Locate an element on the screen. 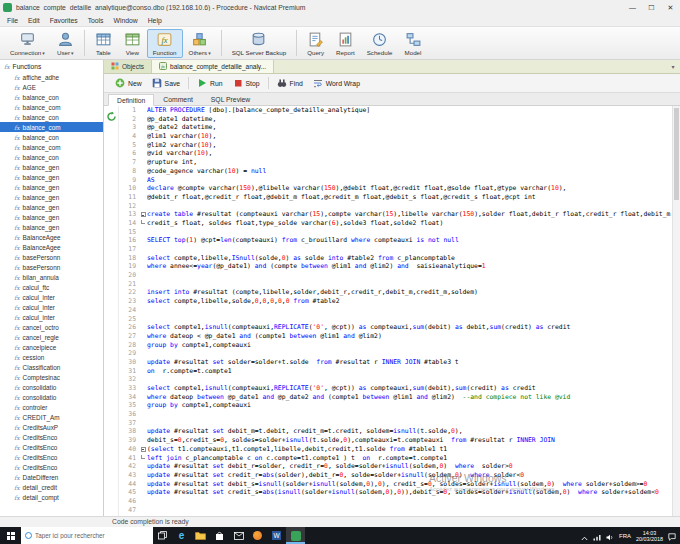  function-tree-item: controler is located at coordinates (52, 407).